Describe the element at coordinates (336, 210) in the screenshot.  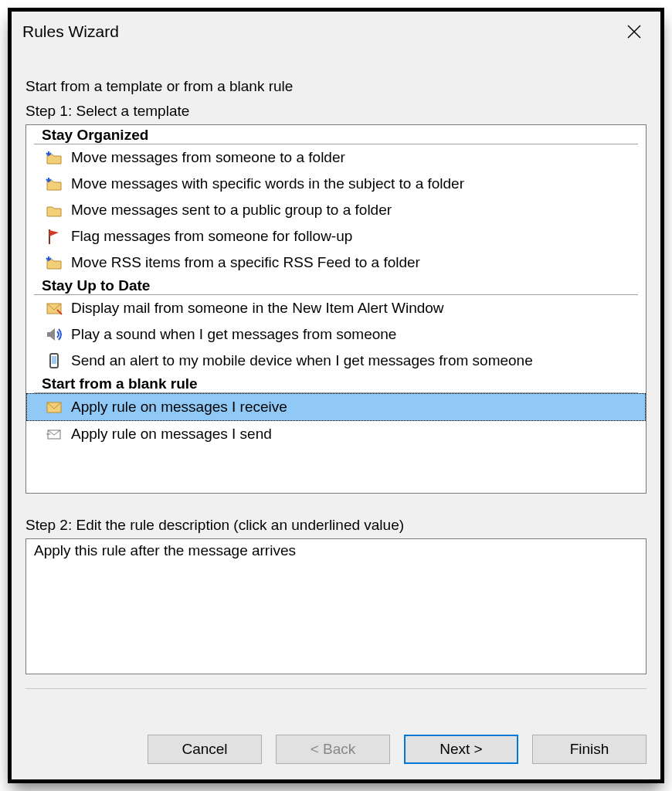
I see `template-move-public-group: Move messages sent to a public group to …` at that location.